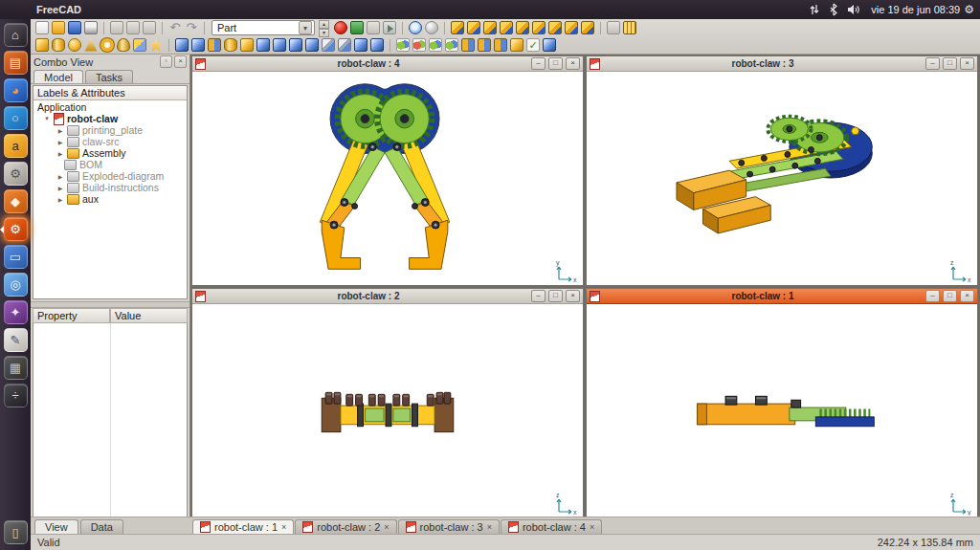  Describe the element at coordinates (969, 10) in the screenshot. I see `session-menu-icon: ⚙` at that location.